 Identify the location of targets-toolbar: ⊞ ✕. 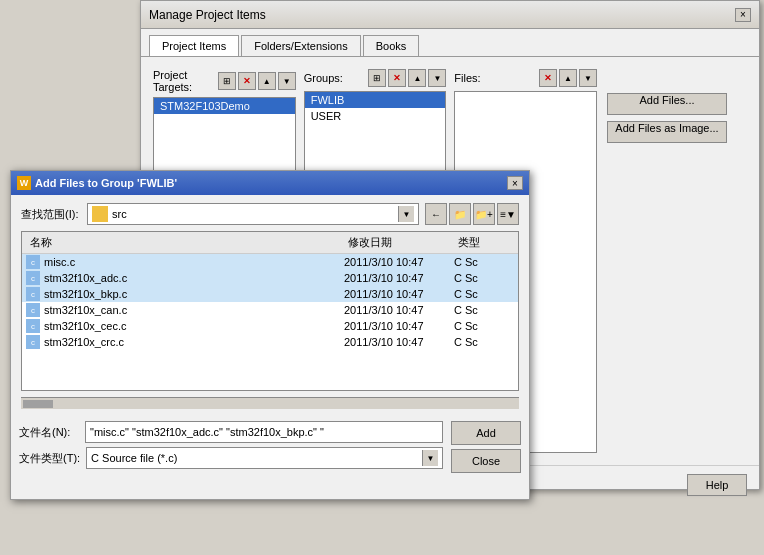
(257, 81).